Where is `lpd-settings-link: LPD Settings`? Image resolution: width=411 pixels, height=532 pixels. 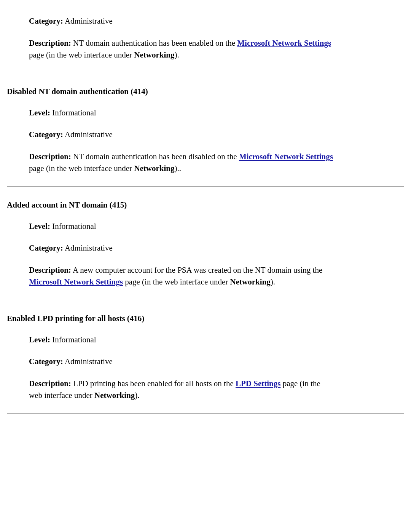
lpd-settings-link: LPD Settings is located at coordinates (258, 383).